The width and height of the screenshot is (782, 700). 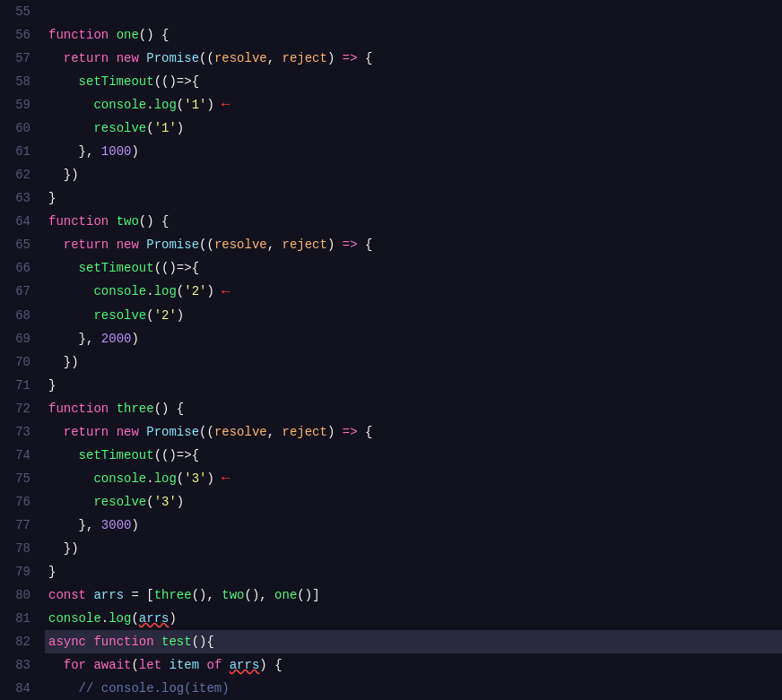 I want to click on line-number-79: 79, so click(x=22, y=572).